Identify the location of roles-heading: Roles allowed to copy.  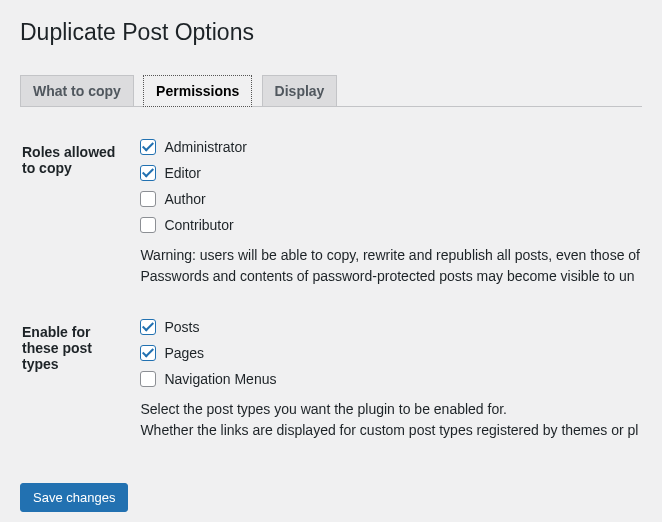
(80, 218).